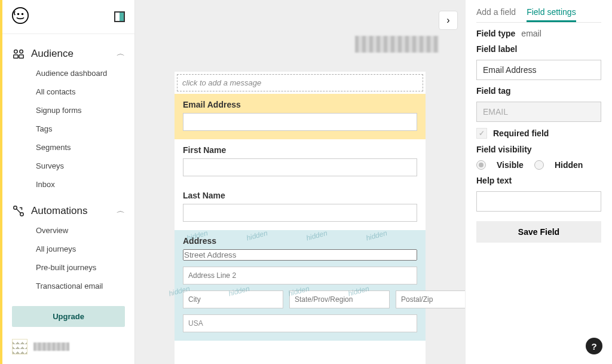 The image size is (612, 364). I want to click on mailchimp-logo, so click(20, 17).